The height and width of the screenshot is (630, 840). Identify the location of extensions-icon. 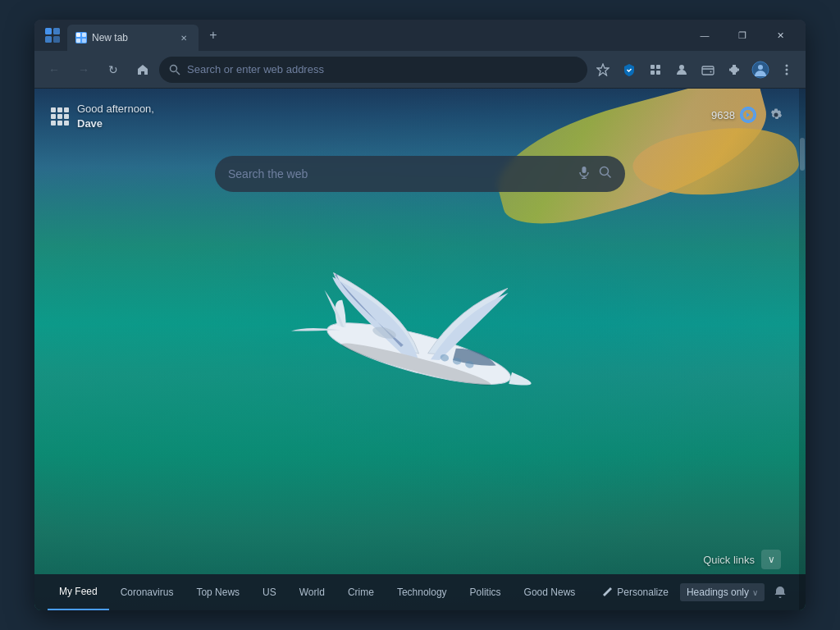
(734, 70).